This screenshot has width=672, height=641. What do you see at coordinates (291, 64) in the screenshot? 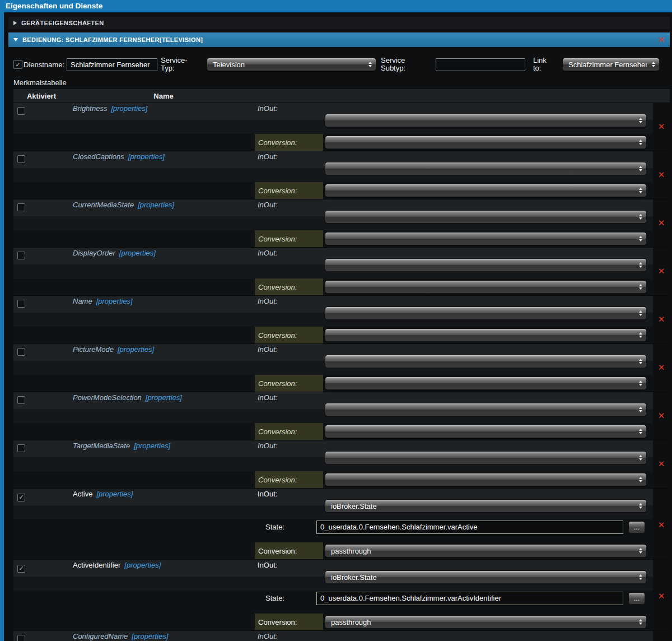
I see `service-typ-select: Television` at bounding box center [291, 64].